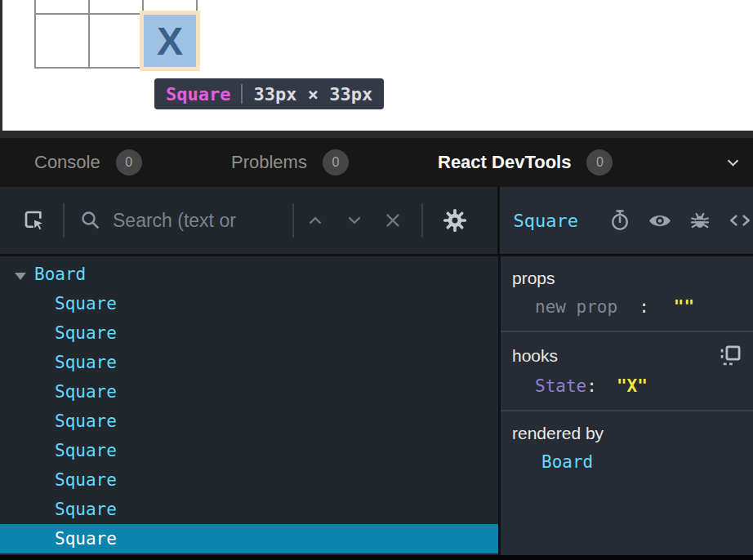 This screenshot has height=560, width=753. I want to click on stopwatch-icon, so click(620, 220).